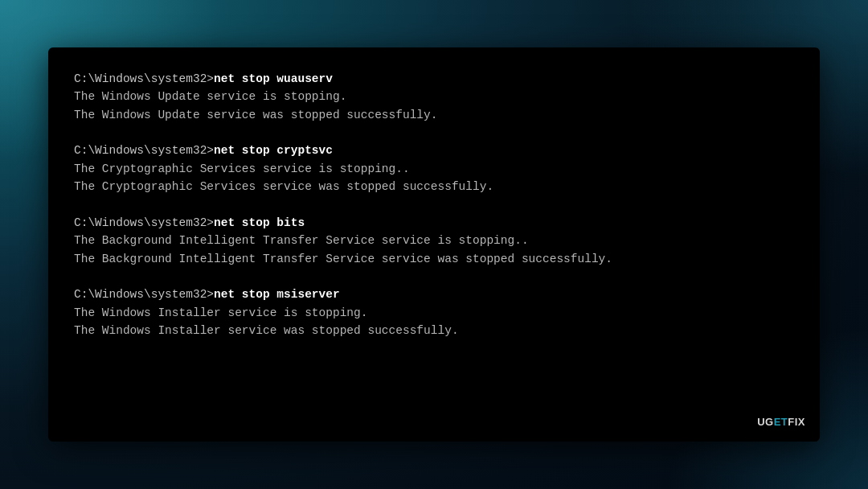  I want to click on cmd-block-2: C:\Windows\system32>net stop cryptsvc Th…, so click(434, 169).